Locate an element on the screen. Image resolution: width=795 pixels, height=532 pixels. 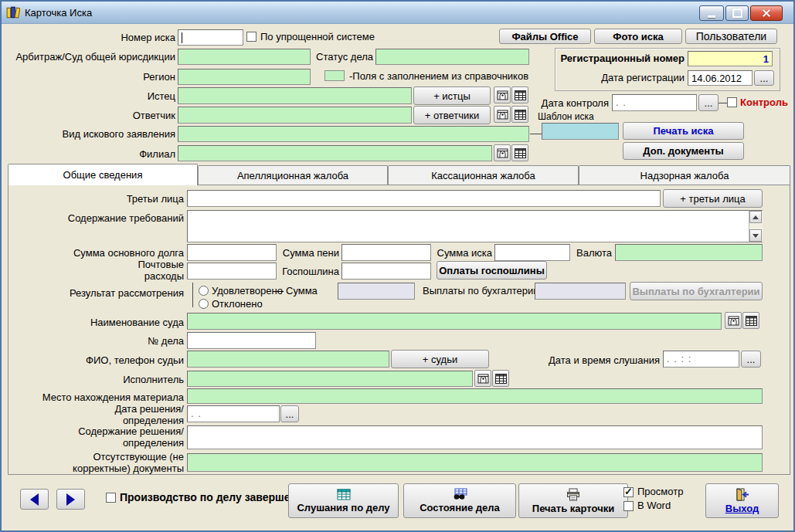
tab-general: Общие сведения is located at coordinates (103, 175).